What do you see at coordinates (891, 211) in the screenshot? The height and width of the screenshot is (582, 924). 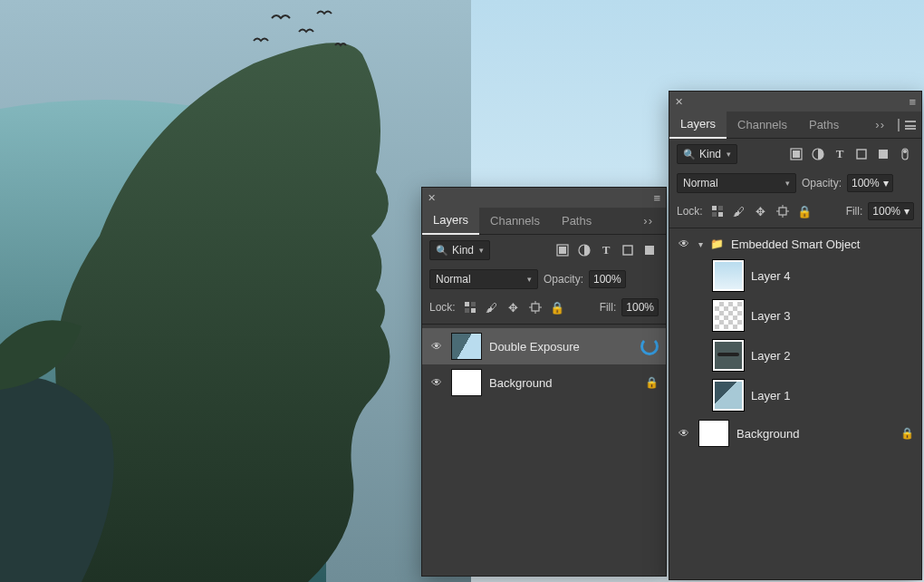 I see `fill-value: 100%▾` at bounding box center [891, 211].